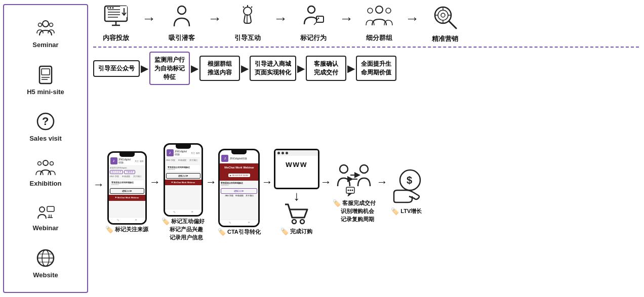 Image resolution: width=644 pixels, height=297 pixels. I want to click on h5minisite-label: H5 mini-site, so click(46, 92).